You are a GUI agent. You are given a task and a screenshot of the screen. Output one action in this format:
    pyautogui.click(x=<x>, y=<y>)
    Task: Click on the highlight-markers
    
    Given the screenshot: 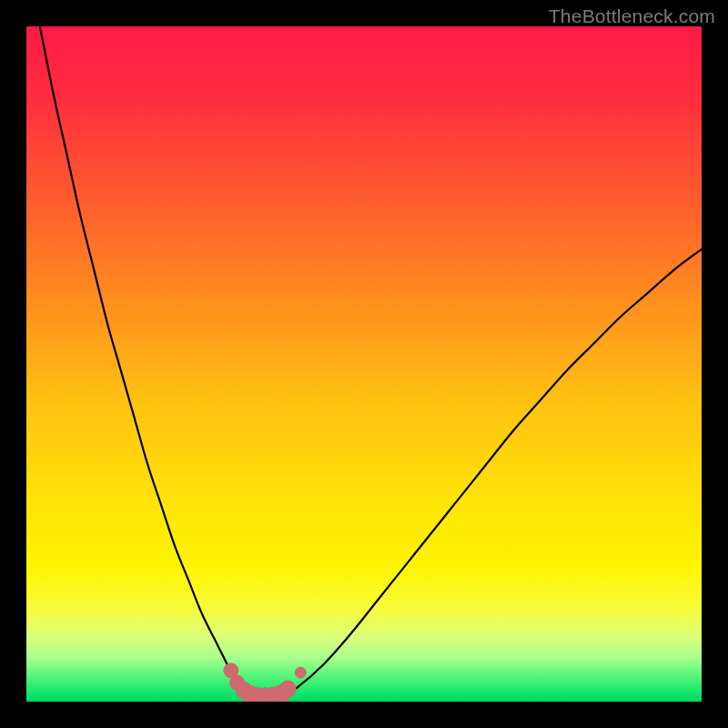 What is the action you would take?
    pyautogui.click(x=265, y=682)
    